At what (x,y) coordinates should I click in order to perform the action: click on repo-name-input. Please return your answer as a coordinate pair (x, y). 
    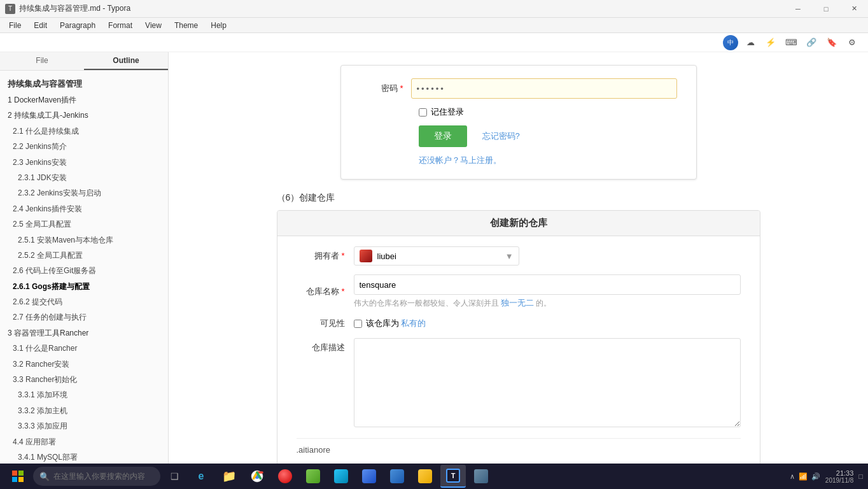
    Looking at the image, I should click on (547, 285).